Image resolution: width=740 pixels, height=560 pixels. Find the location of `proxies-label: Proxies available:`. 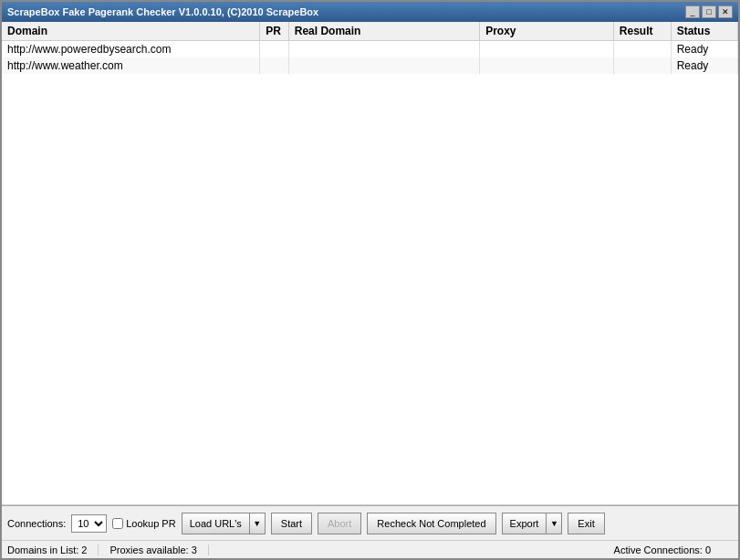

proxies-label: Proxies available: is located at coordinates (149, 550).